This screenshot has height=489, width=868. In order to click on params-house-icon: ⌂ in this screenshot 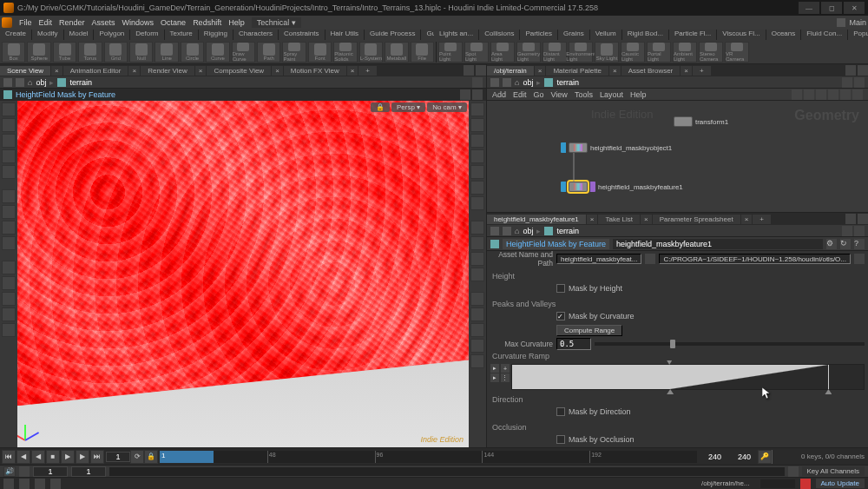, I will do `click(517, 231)`.